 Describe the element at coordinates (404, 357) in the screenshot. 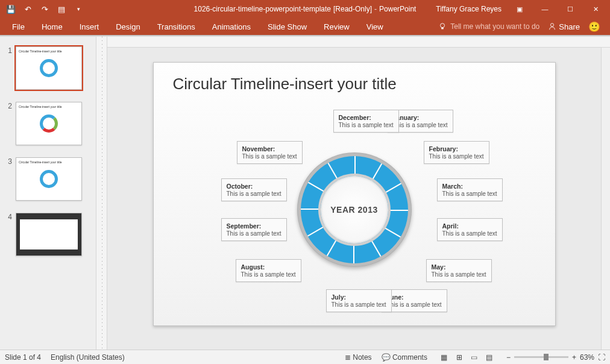

I see `comments-button: 💬 Comments` at that location.